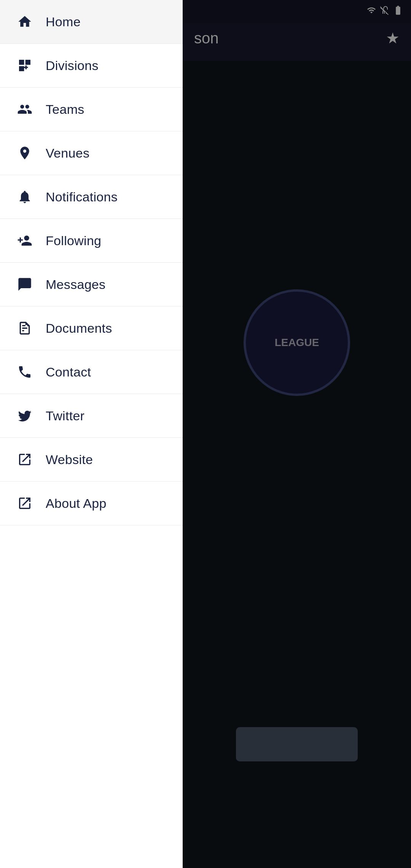 The width and height of the screenshot is (411, 868). I want to click on contact-icon, so click(25, 372).